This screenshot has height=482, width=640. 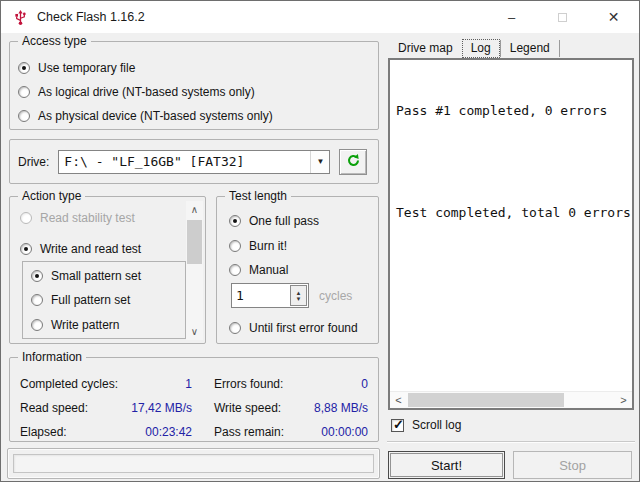 What do you see at coordinates (300, 328) in the screenshot?
I see `radio-until-first-error: Until first error found` at bounding box center [300, 328].